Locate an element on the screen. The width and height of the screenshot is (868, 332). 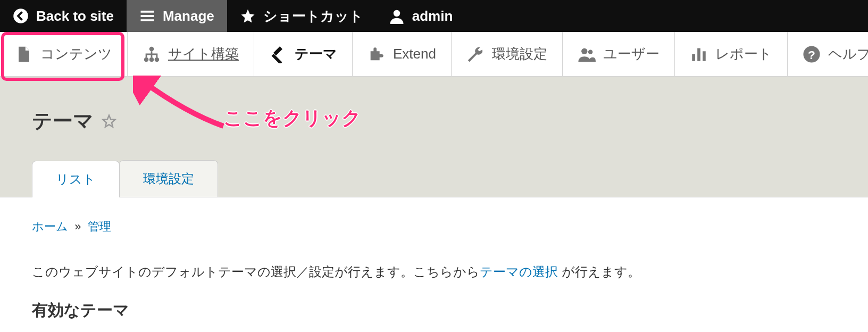
manage-label: Manage is located at coordinates (188, 16).